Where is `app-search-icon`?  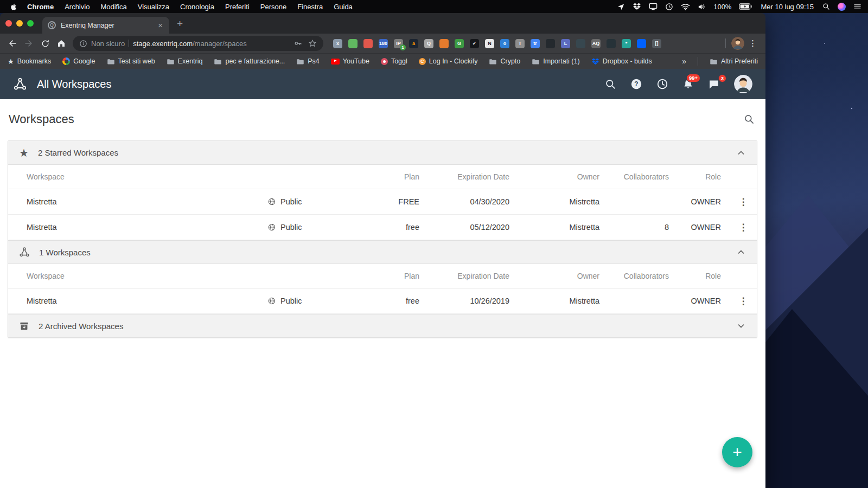 app-search-icon is located at coordinates (611, 85).